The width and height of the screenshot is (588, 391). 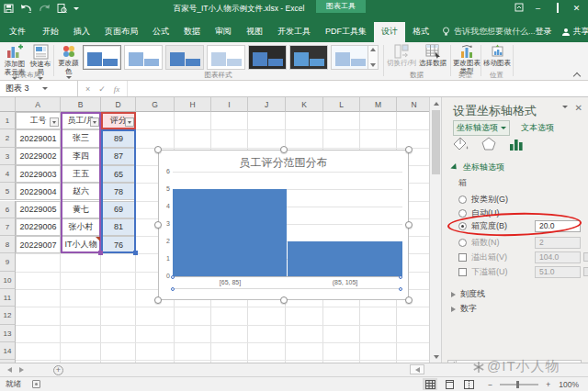 What do you see at coordinates (480, 242) in the screenshot?
I see `pane-option-4: 箱数(N)` at bounding box center [480, 242].